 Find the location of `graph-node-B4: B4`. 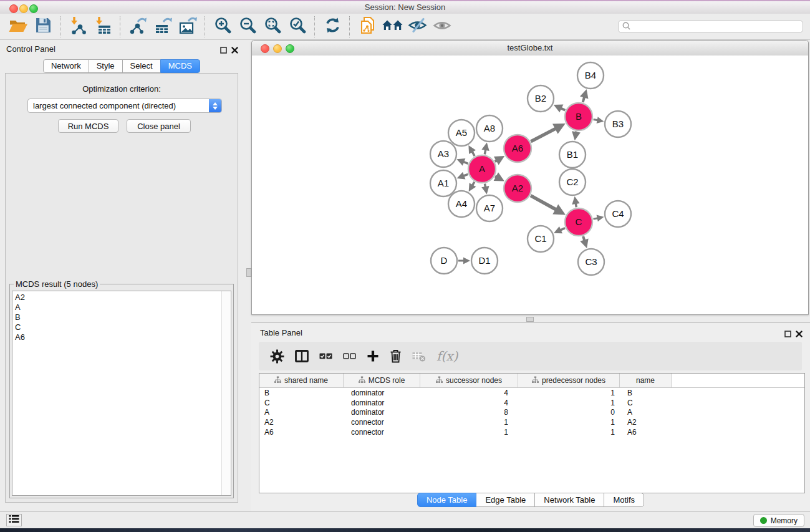

graph-node-B4: B4 is located at coordinates (591, 75).